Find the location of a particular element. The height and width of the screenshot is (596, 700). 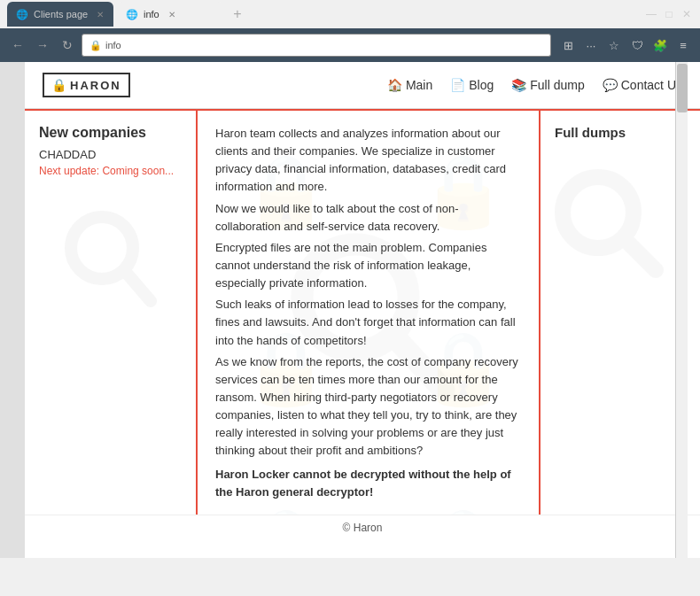

next-update-label: Next update: is located at coordinates (69, 171).